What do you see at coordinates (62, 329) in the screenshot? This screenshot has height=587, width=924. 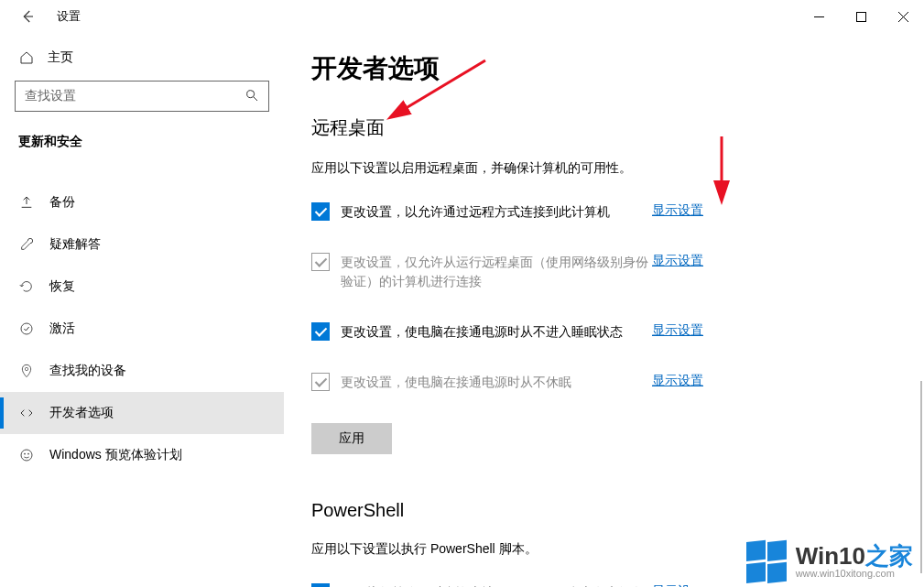 I see `sidebar-item-label: 激活` at bounding box center [62, 329].